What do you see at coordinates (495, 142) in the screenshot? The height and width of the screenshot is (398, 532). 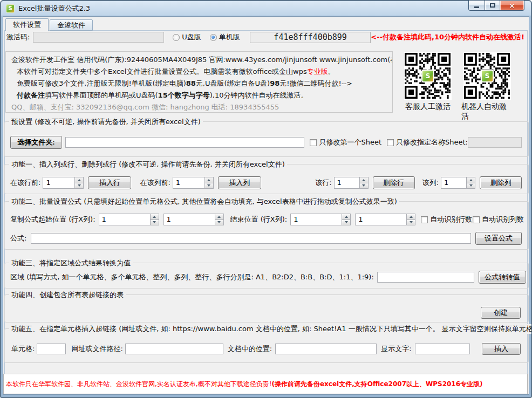 I see `sheet-name-input` at bounding box center [495, 142].